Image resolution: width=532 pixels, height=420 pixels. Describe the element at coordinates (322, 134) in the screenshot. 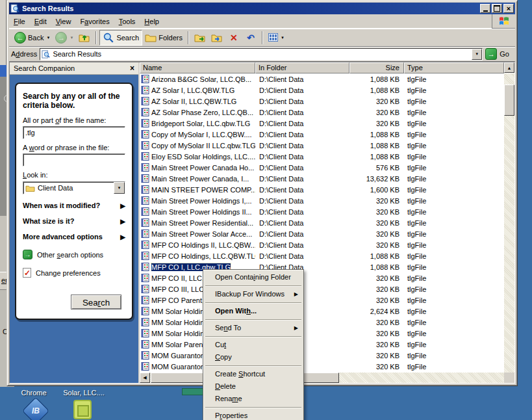

I see `table-row: Copy of MySolar I, LLC.QBW.... D:\Client…` at that location.